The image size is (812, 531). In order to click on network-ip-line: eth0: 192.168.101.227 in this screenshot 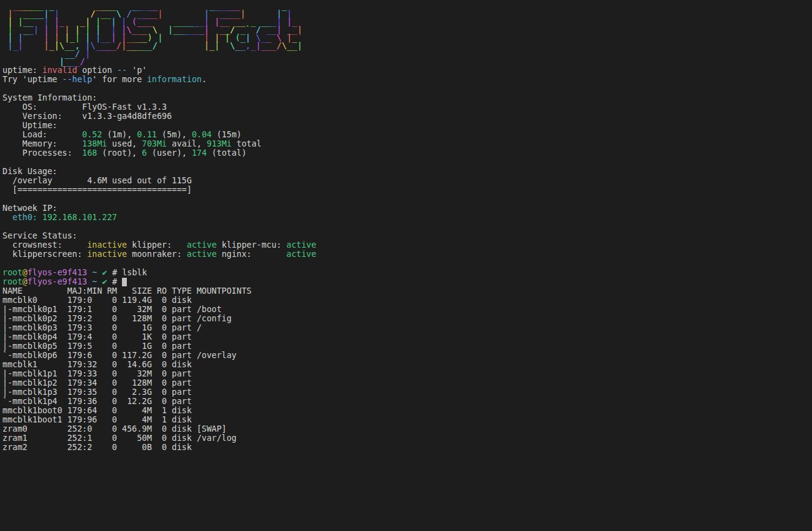, I will do `click(407, 217)`.